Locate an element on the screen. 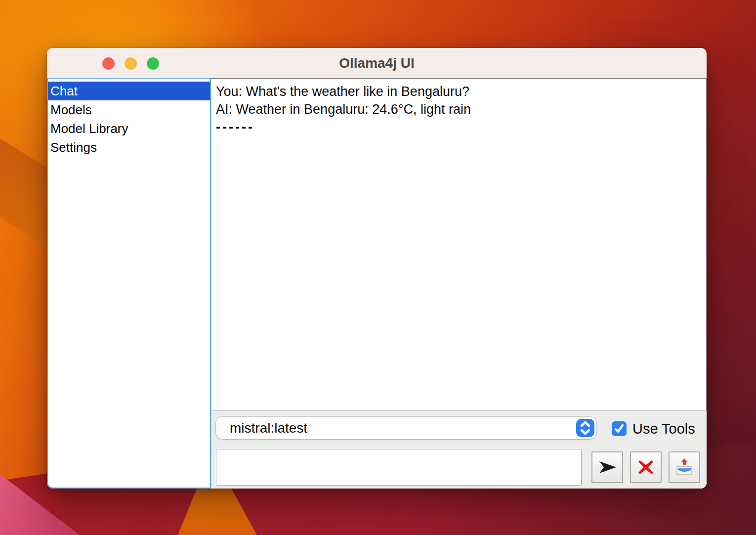 The width and height of the screenshot is (756, 535). window-title: Ollama4j UI is located at coordinates (377, 63).